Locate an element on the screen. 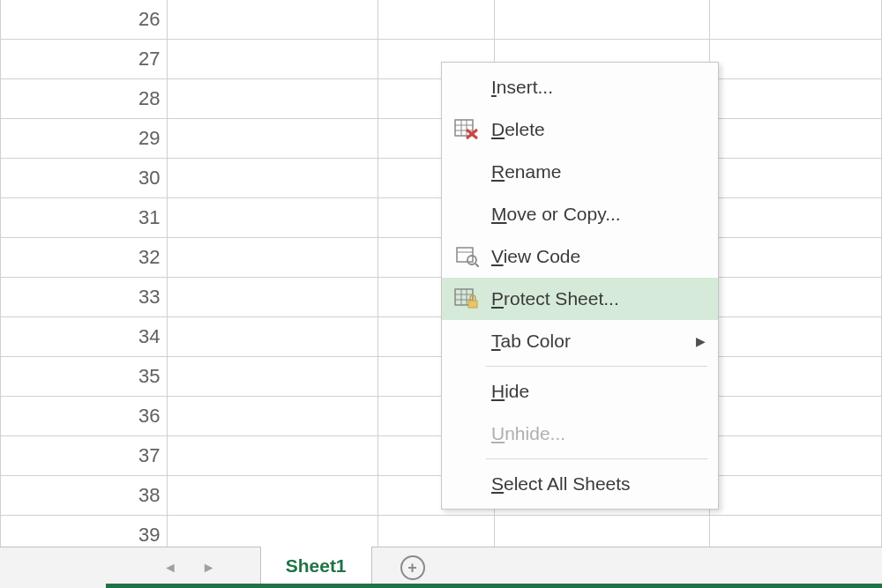 The height and width of the screenshot is (588, 882). row-header: 26 is located at coordinates (84, 19).